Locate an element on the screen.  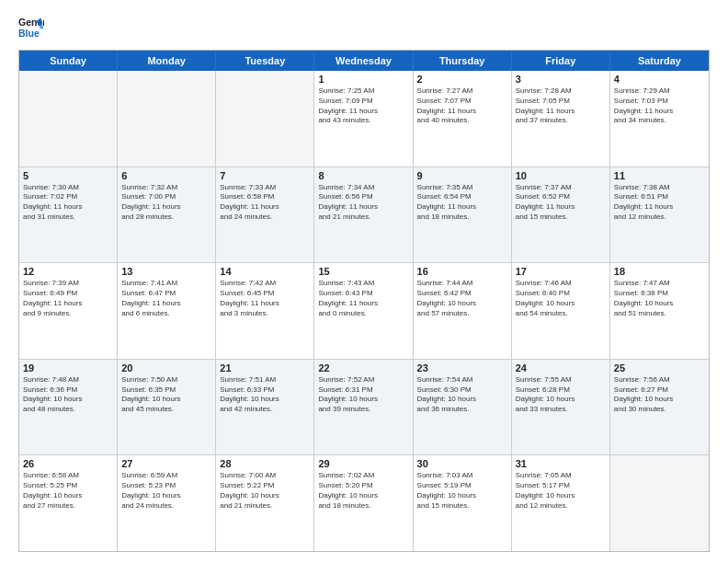
day-cell-13: 13Sunrise: 7:41 AM Sunset: 6:47 PM Dayli… is located at coordinates (167, 311).